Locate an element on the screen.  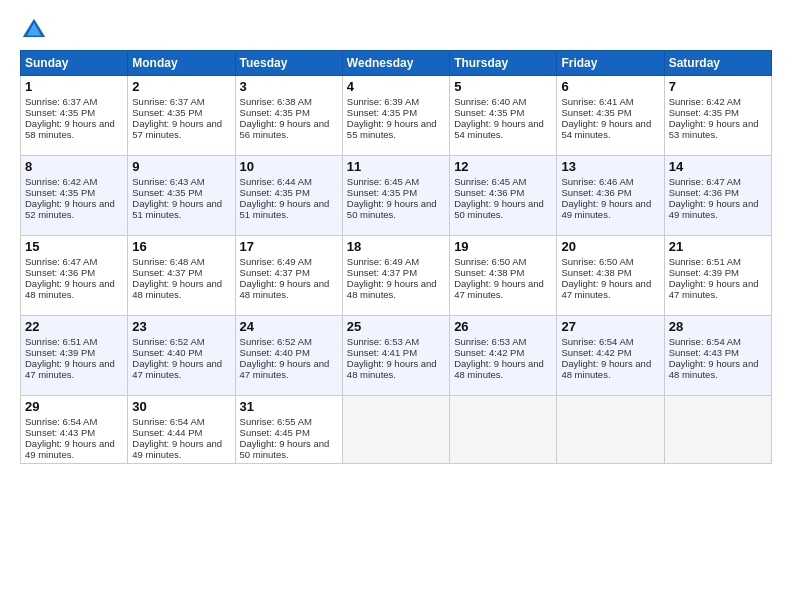
calendar-cell: 11Sunrise: 6:45 AMSunset: 4:35 PMDayligh… is located at coordinates (396, 196).